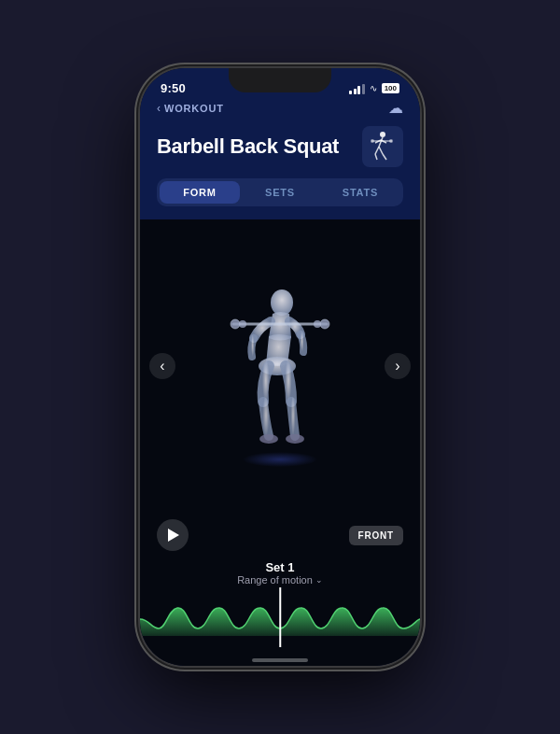 This screenshot has height=734, width=560. What do you see at coordinates (319, 580) in the screenshot?
I see `dropdown-chevron-icon: ⌄` at bounding box center [319, 580].